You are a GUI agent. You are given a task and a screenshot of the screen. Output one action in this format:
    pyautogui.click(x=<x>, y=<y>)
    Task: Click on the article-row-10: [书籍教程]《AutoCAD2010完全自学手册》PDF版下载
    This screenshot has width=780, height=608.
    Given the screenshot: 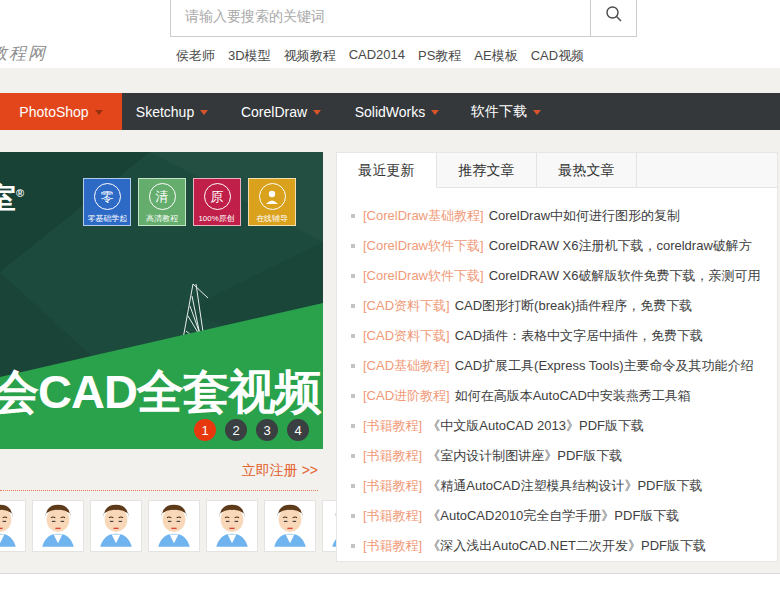 What is the action you would take?
    pyautogui.click(x=557, y=516)
    